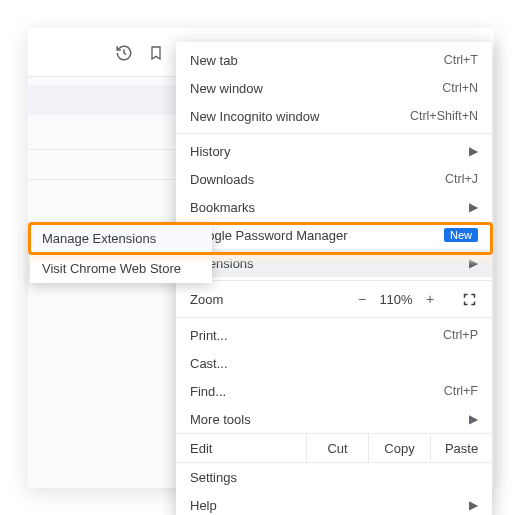  Describe the element at coordinates (399, 448) in the screenshot. I see `copy-button: Copy` at that location.